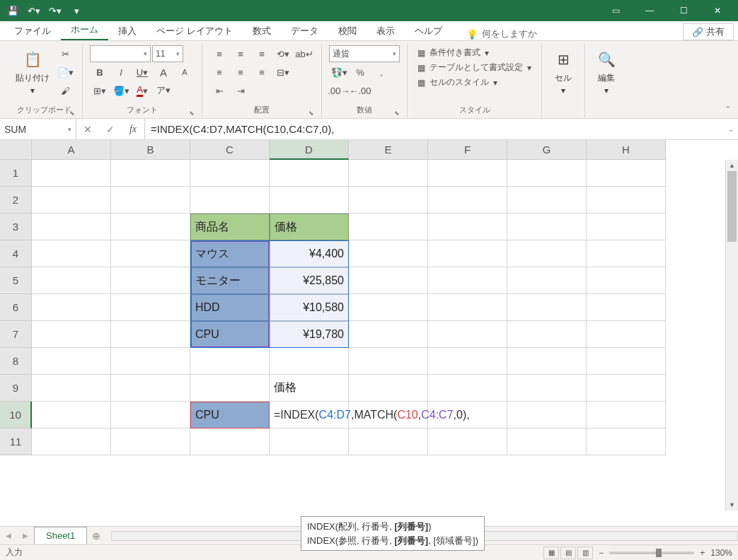 The image size is (738, 560). I want to click on bold-button: B, so click(100, 72).